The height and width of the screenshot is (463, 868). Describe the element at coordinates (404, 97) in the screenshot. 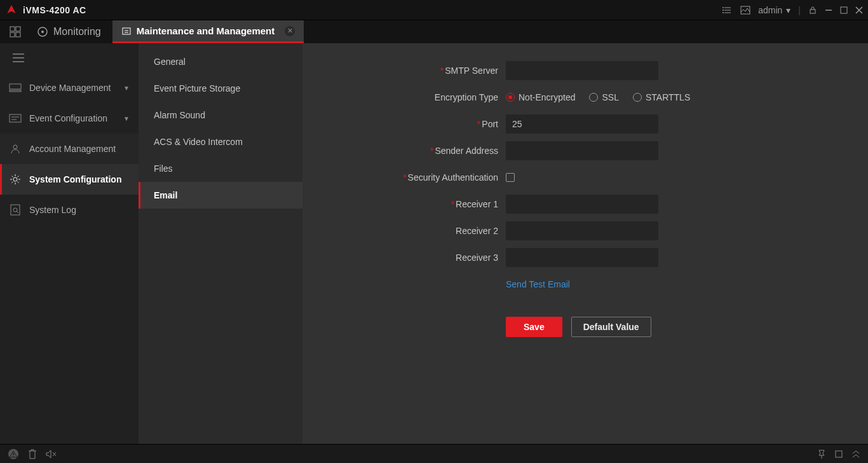

I see `label-encryption-type: Encryption Type` at that location.